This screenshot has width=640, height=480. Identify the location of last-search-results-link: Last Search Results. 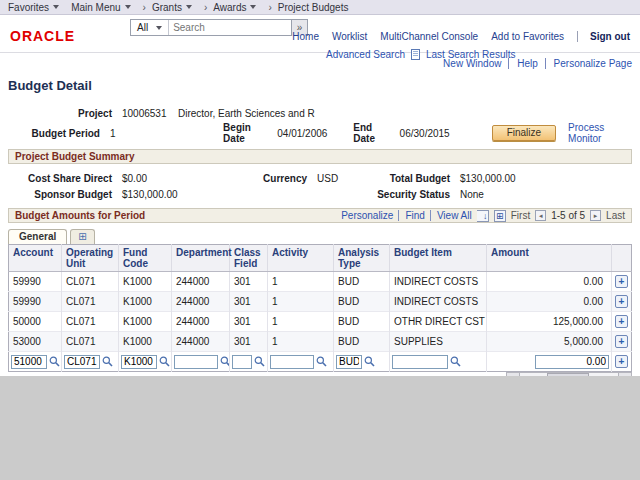
(471, 54).